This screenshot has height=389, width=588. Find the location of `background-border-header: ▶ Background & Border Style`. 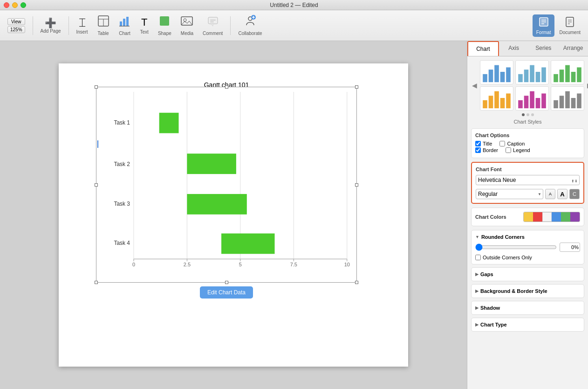

background-border-header: ▶ Background & Border Style is located at coordinates (527, 291).